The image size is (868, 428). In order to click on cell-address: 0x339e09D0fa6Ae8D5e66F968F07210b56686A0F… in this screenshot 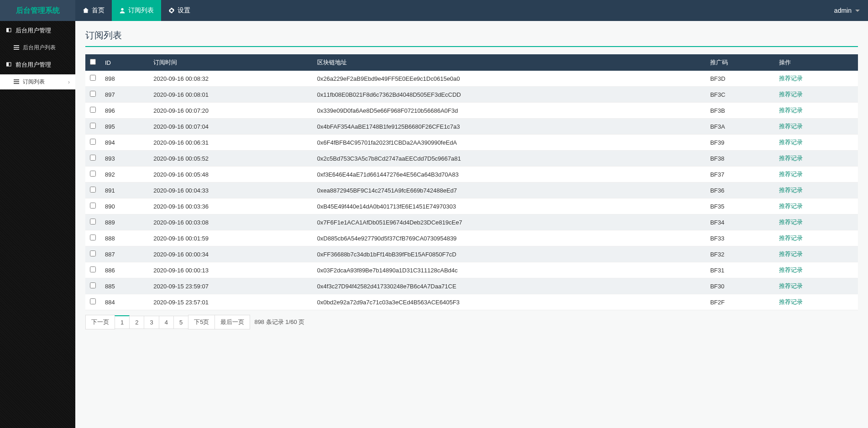, I will do `click(509, 110)`.